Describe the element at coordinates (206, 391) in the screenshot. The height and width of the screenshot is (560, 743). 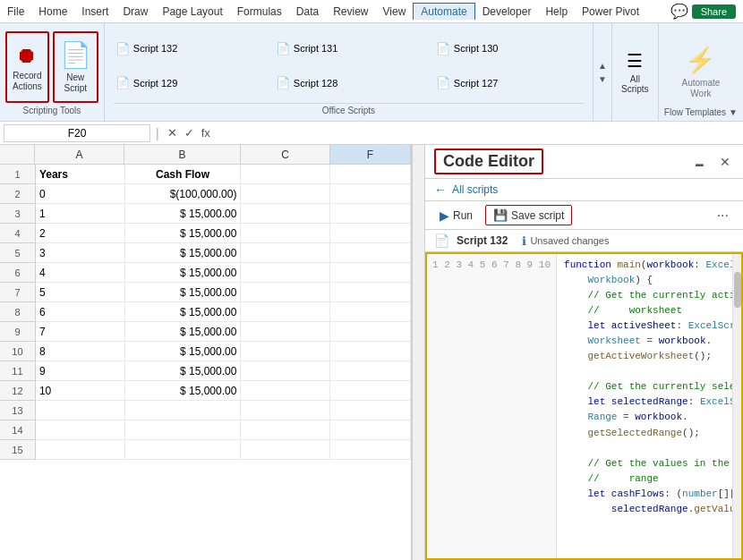
I see `table-row: 1210$ 15,000.00` at that location.